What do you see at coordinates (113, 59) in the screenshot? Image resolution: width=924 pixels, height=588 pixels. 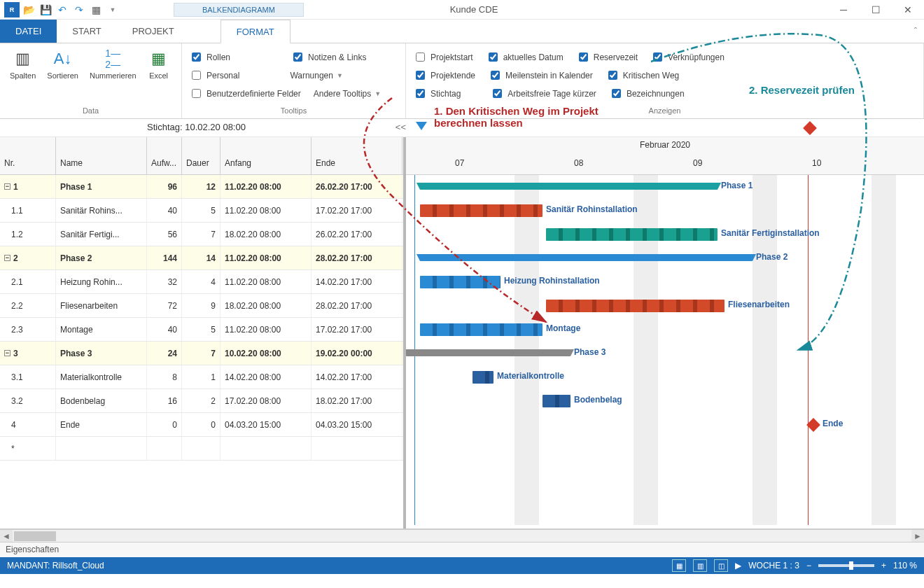 I see `numbering-icon: 1—2—` at bounding box center [113, 59].